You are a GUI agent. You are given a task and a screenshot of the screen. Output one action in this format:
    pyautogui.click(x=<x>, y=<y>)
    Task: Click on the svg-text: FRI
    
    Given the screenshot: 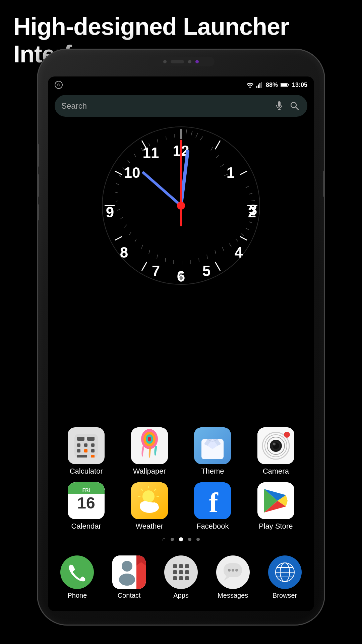 What is the action you would take?
    pyautogui.click(x=86, y=490)
    